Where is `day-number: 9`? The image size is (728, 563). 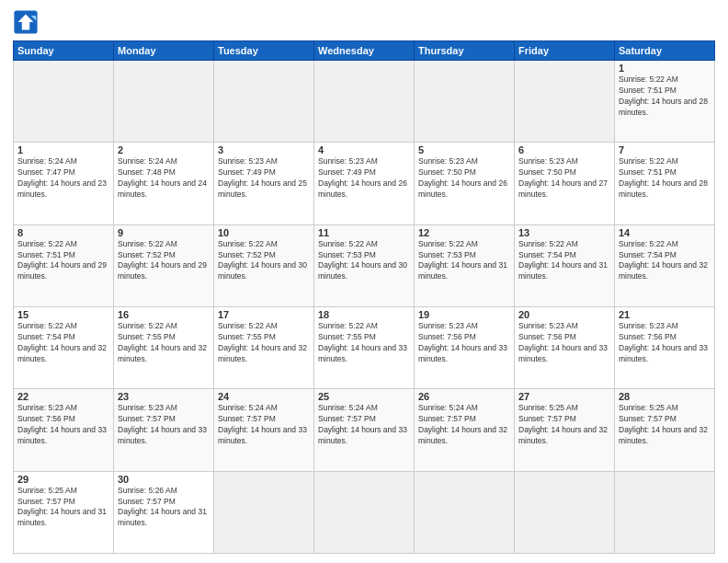
day-number: 9 is located at coordinates (164, 233).